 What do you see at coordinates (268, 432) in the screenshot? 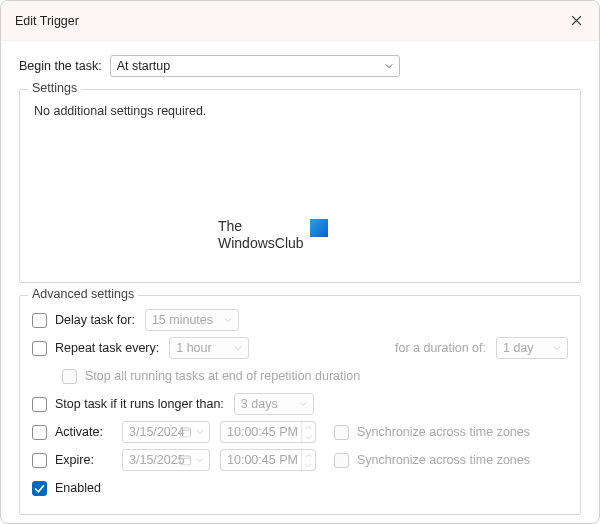
I see `activate-time-spinner: 10:00:45 PM` at bounding box center [268, 432].